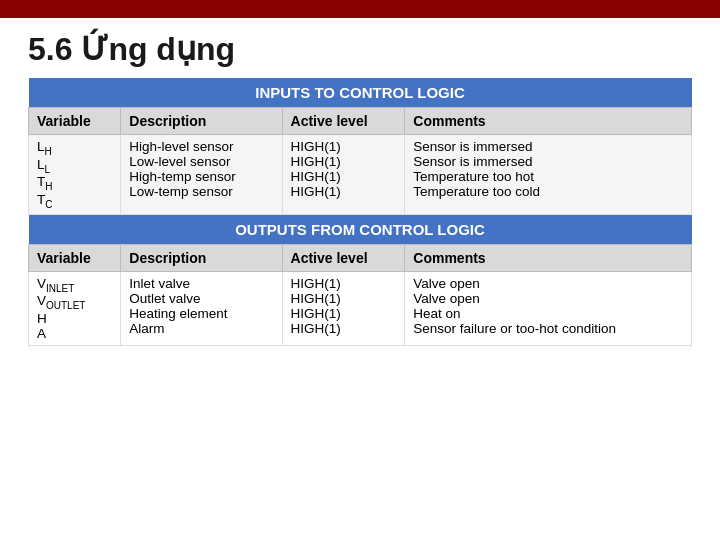  What do you see at coordinates (360, 122) in the screenshot?
I see `inputs-col-header-row: Variable Description Active level Commen…` at bounding box center [360, 122].